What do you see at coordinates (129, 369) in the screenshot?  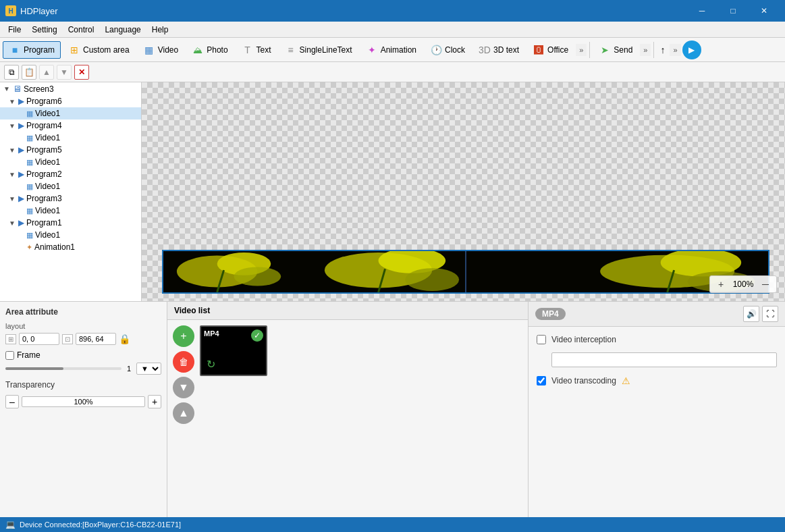 I see `slider-value: 1` at bounding box center [129, 369].